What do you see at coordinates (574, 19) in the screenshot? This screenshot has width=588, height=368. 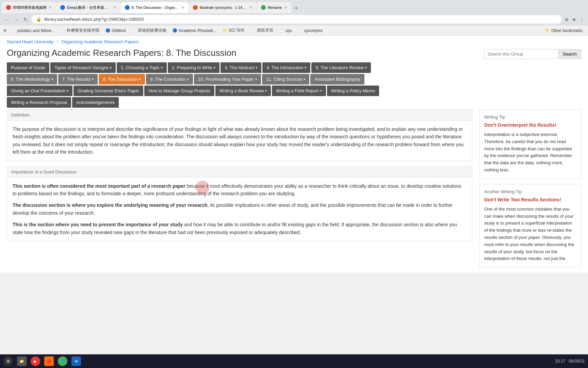 I see `address-bar-icons: ⊕ ★ ⋮` at bounding box center [574, 19].